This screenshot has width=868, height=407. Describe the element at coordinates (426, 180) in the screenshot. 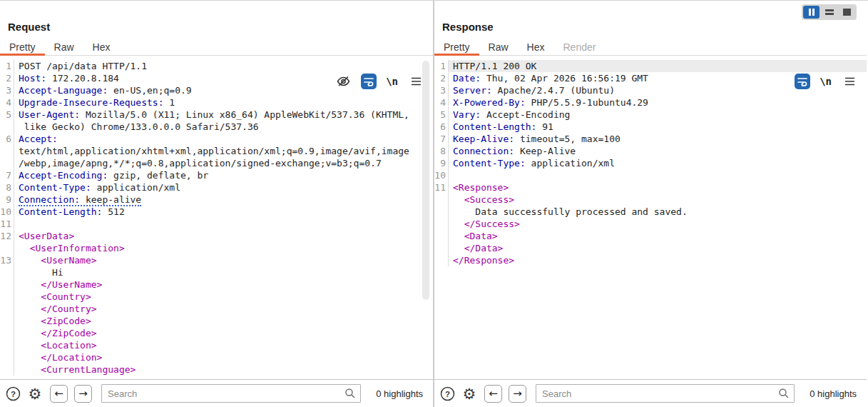

I see `request-scrollbar` at that location.